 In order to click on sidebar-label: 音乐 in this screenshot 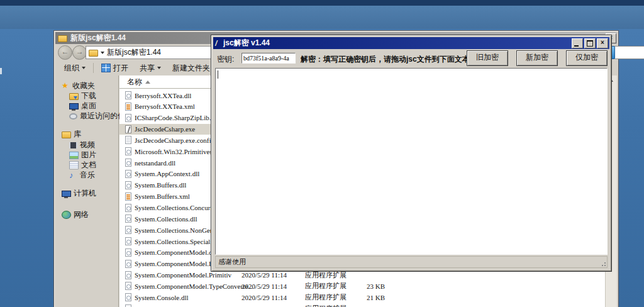, I will do `click(87, 175)`.